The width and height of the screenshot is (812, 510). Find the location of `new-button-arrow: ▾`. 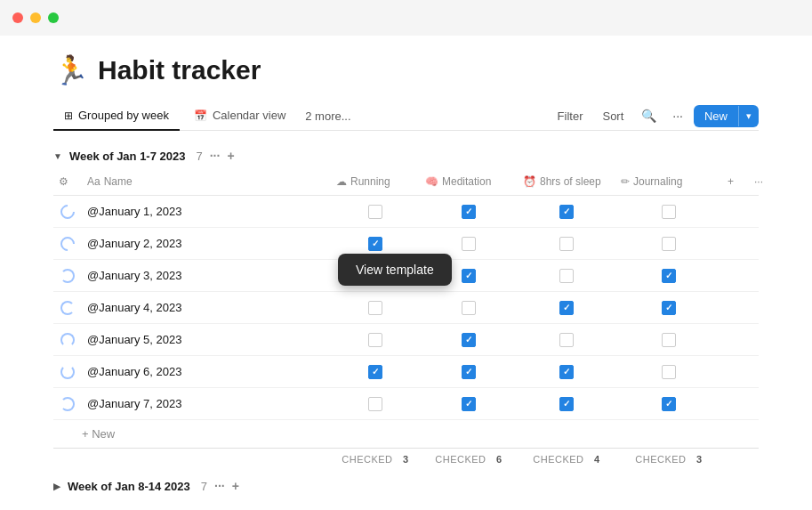

new-button-arrow: ▾ is located at coordinates (749, 116).